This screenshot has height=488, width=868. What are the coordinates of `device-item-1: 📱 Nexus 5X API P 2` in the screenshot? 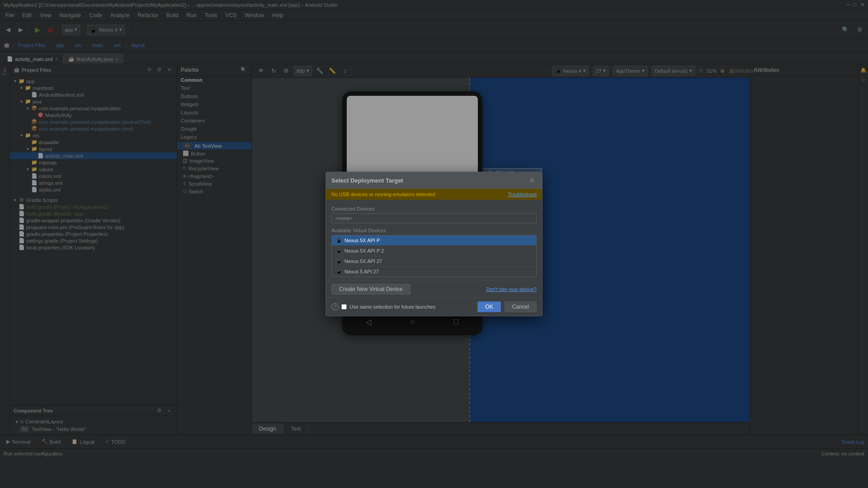 It's located at (434, 251).